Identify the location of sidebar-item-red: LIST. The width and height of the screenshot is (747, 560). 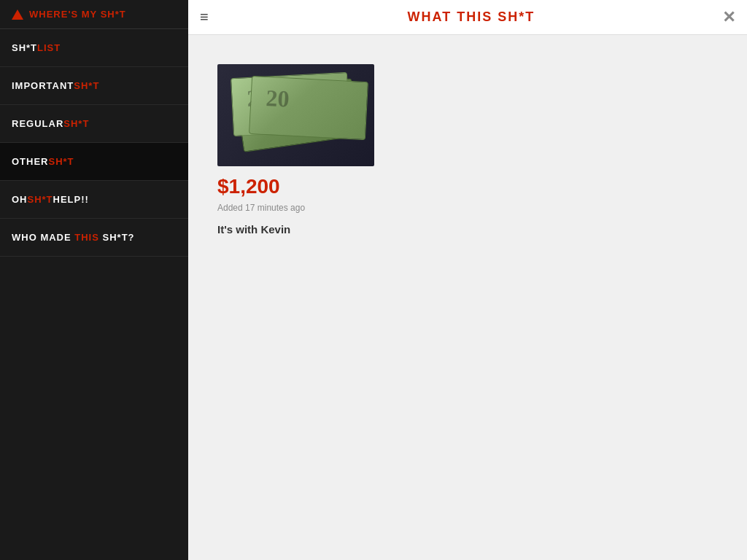
(49, 48).